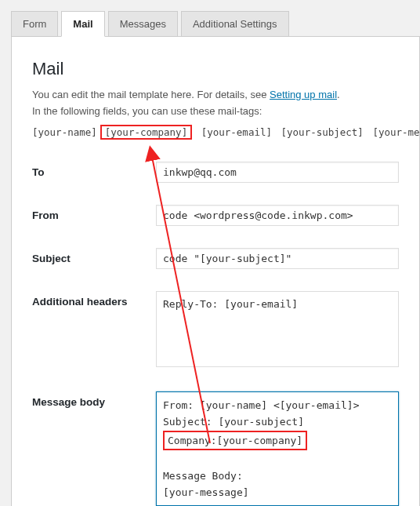 The image size is (420, 506). What do you see at coordinates (277, 329) in the screenshot?
I see `textarea-additional-headers: Reply-To: [your-email]` at bounding box center [277, 329].